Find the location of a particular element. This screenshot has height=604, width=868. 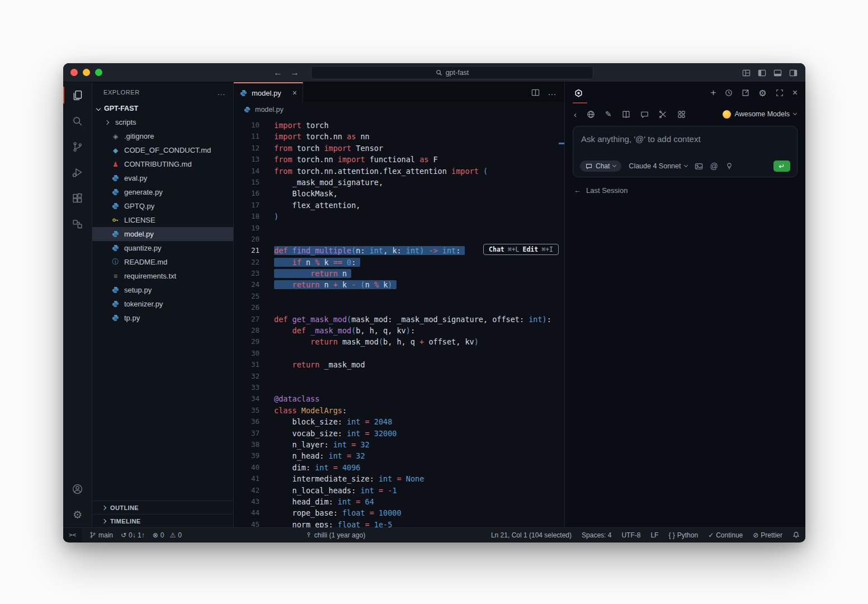

code-line-11: 11import torch.nn as nn is located at coordinates (399, 136).